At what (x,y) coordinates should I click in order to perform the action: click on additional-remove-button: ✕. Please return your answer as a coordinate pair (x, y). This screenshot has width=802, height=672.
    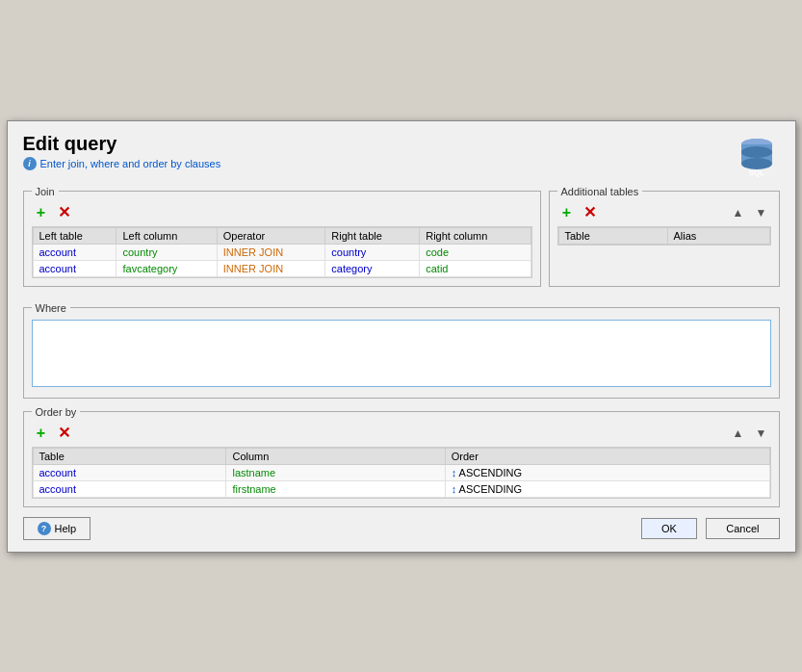
    Looking at the image, I should click on (590, 213).